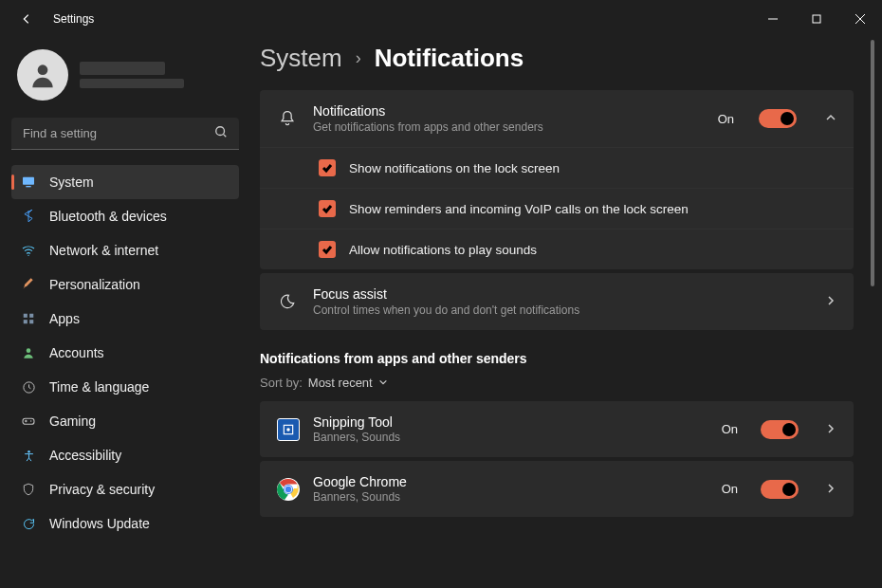  What do you see at coordinates (287, 302) in the screenshot?
I see `moon-icon` at bounding box center [287, 302].